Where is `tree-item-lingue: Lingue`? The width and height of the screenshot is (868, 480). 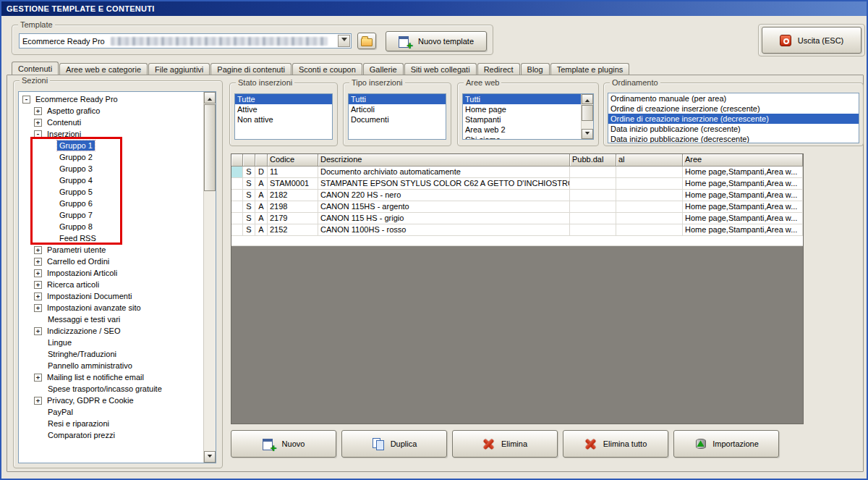 tree-item-lingue: Lingue is located at coordinates (111, 342).